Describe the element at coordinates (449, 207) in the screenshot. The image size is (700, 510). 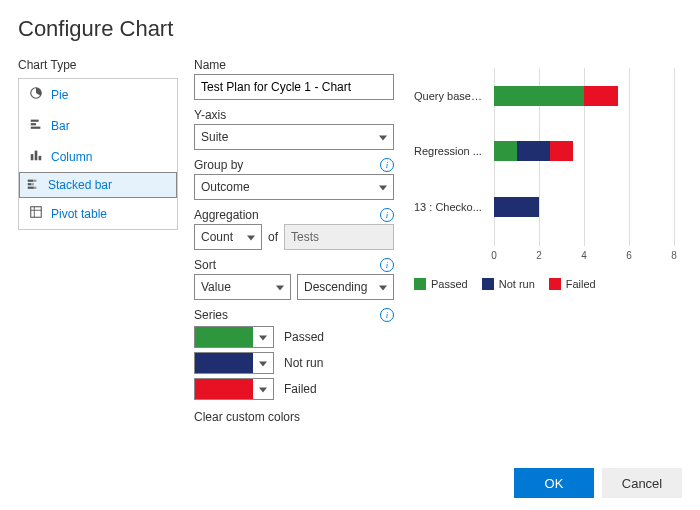
I see `category-label: 13 : Checko...` at that location.